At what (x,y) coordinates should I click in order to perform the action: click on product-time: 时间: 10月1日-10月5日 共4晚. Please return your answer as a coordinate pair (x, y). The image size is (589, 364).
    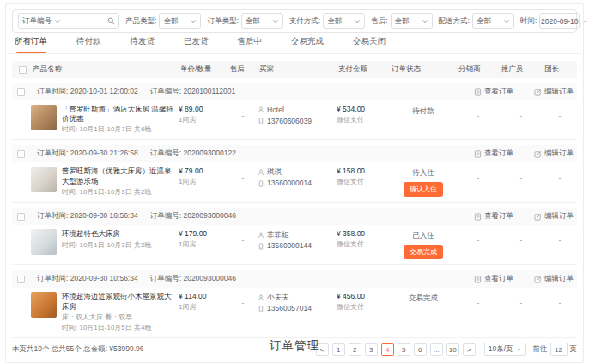
    Looking at the image, I should click on (118, 328).